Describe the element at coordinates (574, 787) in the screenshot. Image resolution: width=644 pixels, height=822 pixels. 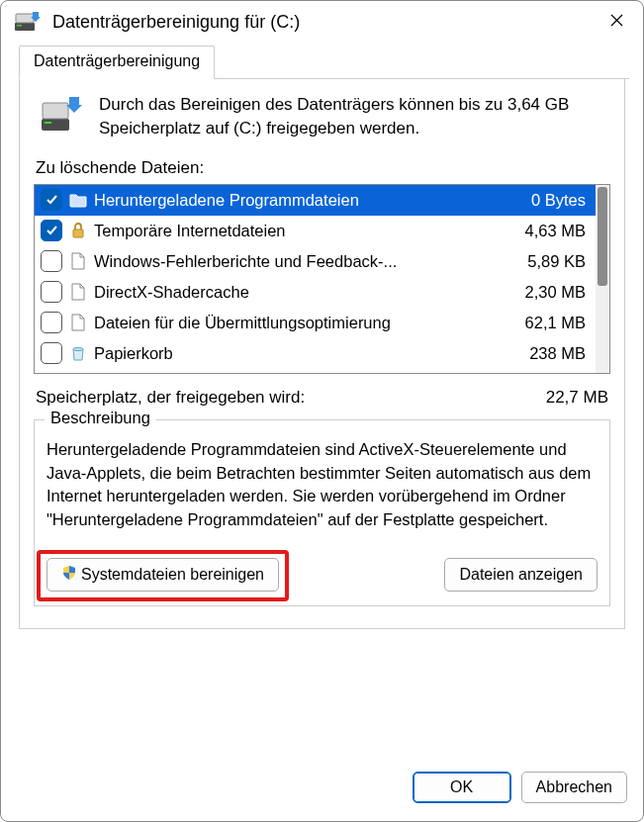
I see `cancel-label: Abbrechen` at that location.